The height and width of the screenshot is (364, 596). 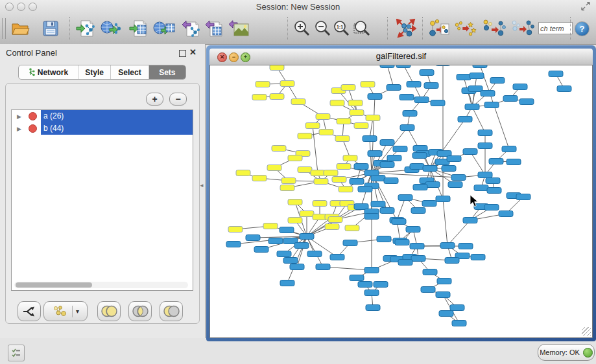 I want to click on search-input, so click(x=555, y=28).